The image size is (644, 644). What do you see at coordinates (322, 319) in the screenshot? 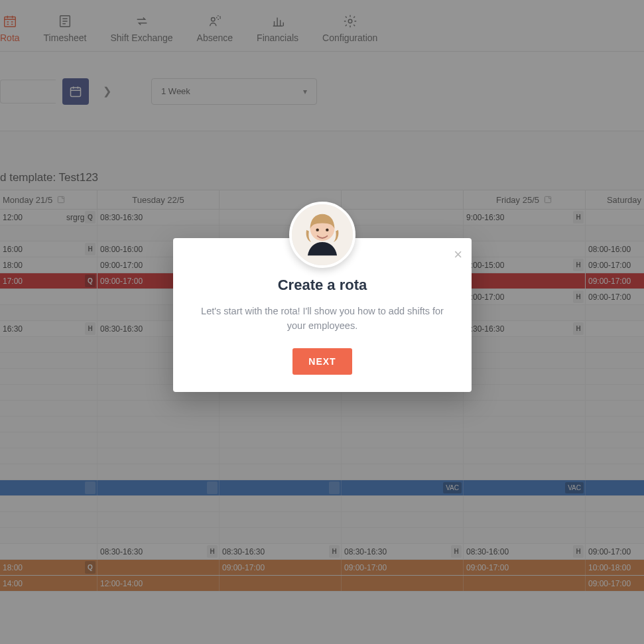
I see `modal-body: Let's start with the rota! I'll show you…` at bounding box center [322, 319].